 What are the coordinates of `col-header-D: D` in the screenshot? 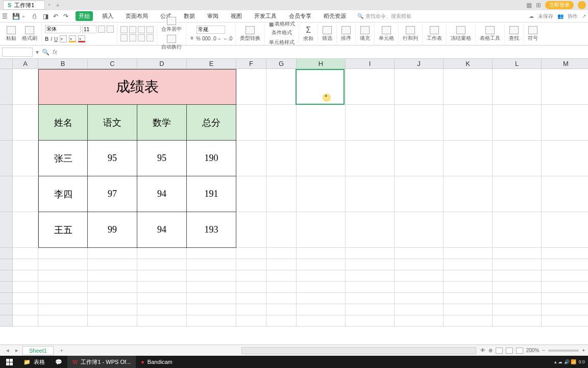 It's located at (162, 64).